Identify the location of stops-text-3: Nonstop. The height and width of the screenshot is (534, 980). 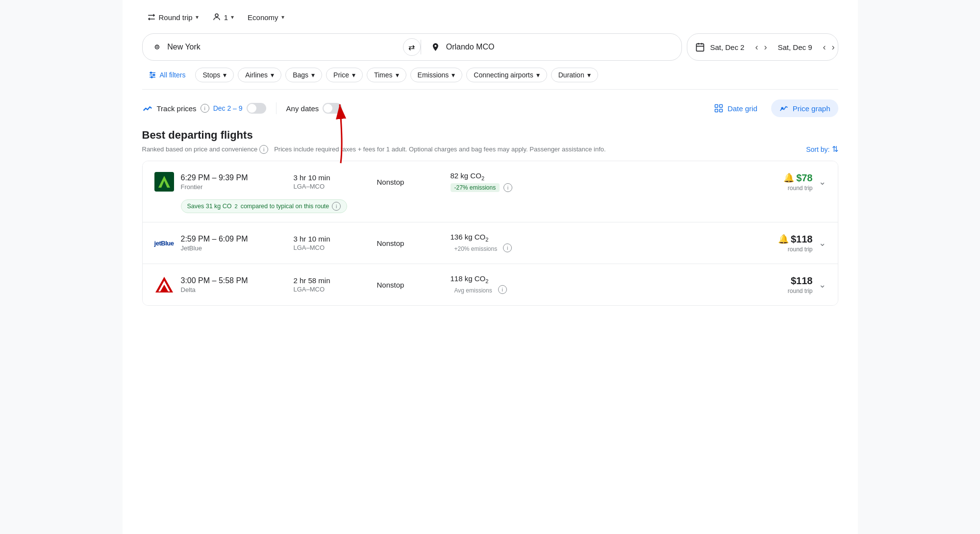
(411, 285).